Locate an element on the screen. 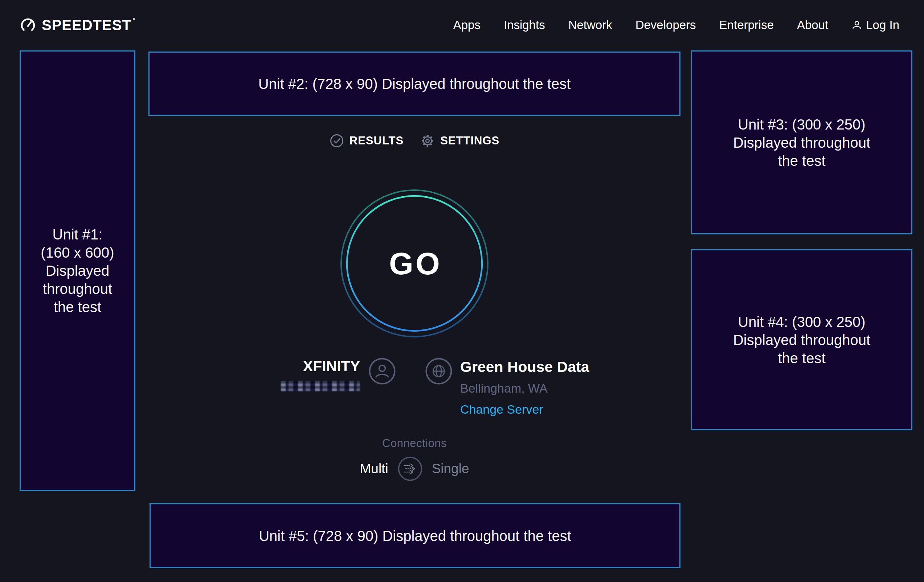 This screenshot has height=582, width=924. provider-ip-redacted is located at coordinates (320, 386).